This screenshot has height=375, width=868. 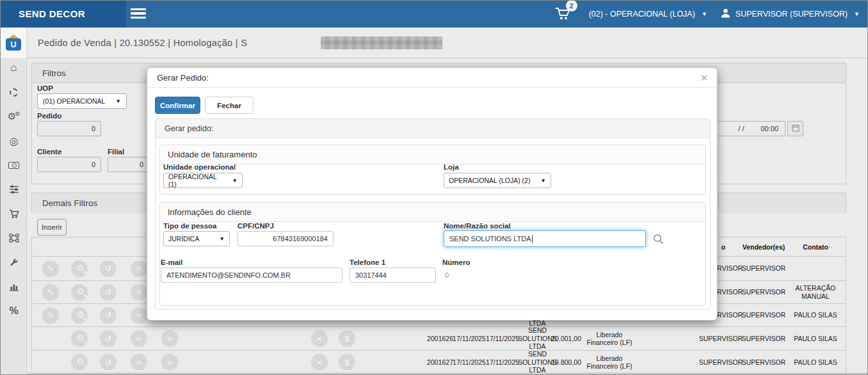 What do you see at coordinates (82, 101) in the screenshot?
I see `uop-select: (01) OPERACIONAL ▼` at bounding box center [82, 101].